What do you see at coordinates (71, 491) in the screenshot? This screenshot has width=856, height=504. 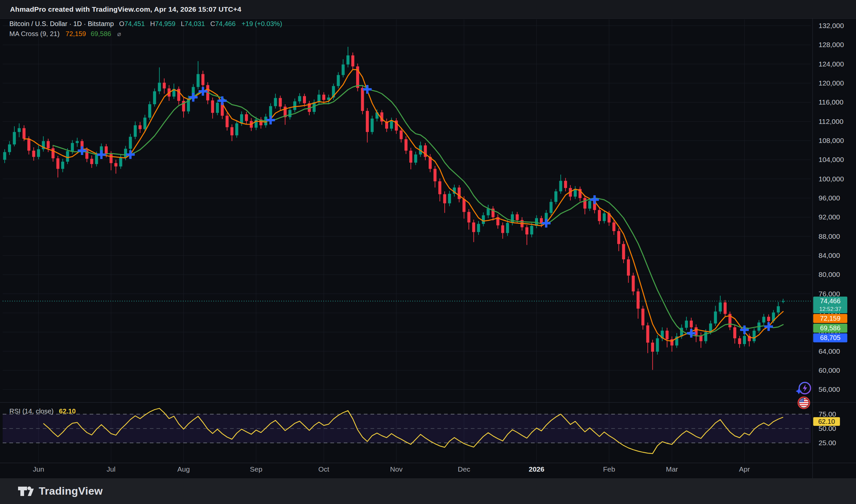 I see `brand-text: TradingView` at bounding box center [71, 491].